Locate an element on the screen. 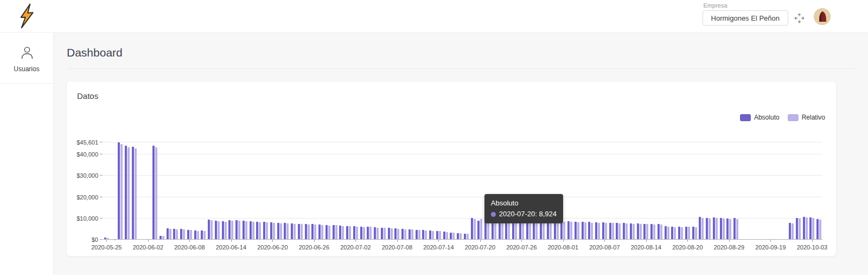 This screenshot has height=275, width=868. legend-item-absoluto: Absoluto is located at coordinates (760, 117).